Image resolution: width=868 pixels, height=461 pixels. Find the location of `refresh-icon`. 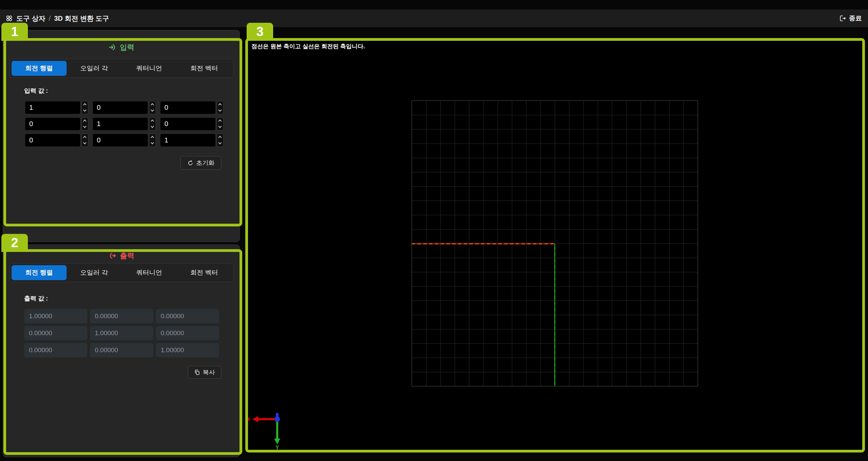

refresh-icon is located at coordinates (190, 163).